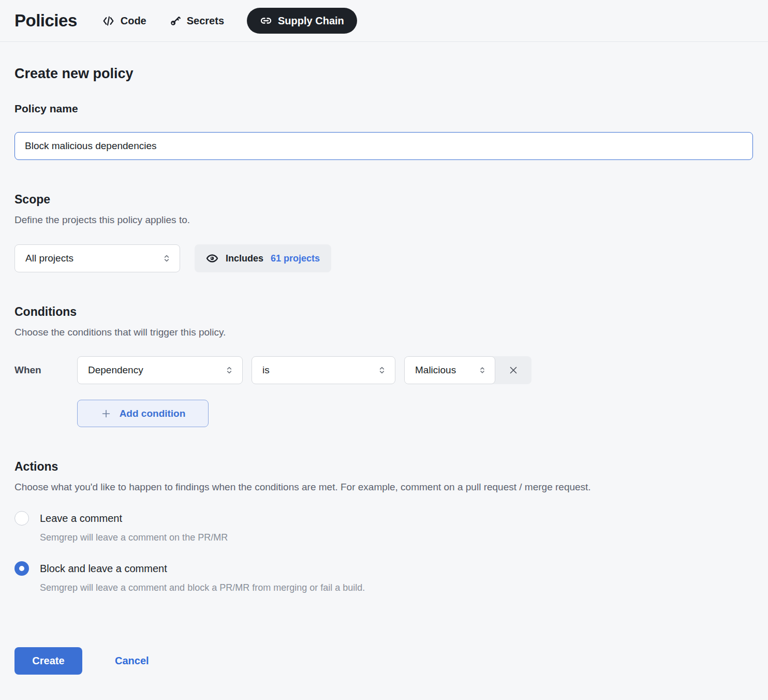 This screenshot has height=700, width=768. I want to click on tab-label: Code, so click(134, 21).